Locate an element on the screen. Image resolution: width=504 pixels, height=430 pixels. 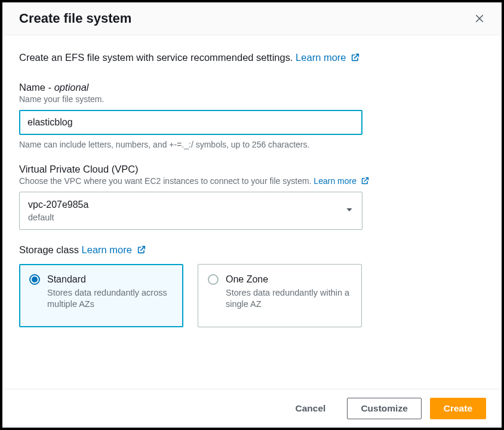
vpc-select-text: vpc-207e985a default is located at coordinates (59, 211).